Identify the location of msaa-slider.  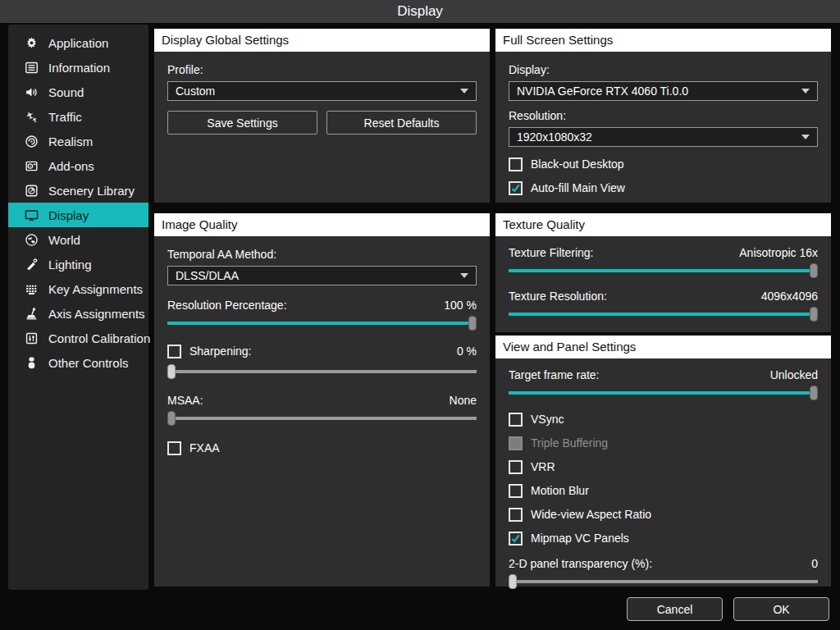
(322, 418).